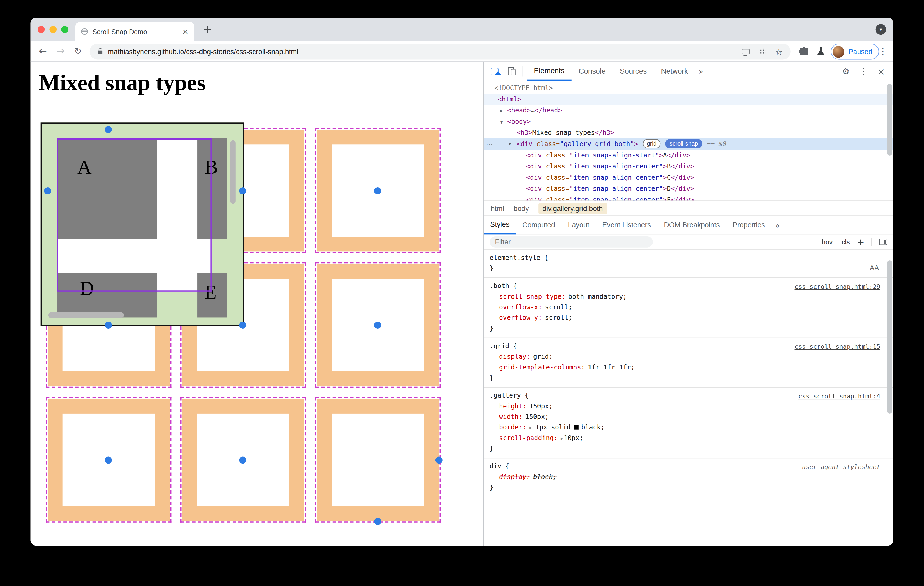  I want to click on filter-divider, so click(872, 242).